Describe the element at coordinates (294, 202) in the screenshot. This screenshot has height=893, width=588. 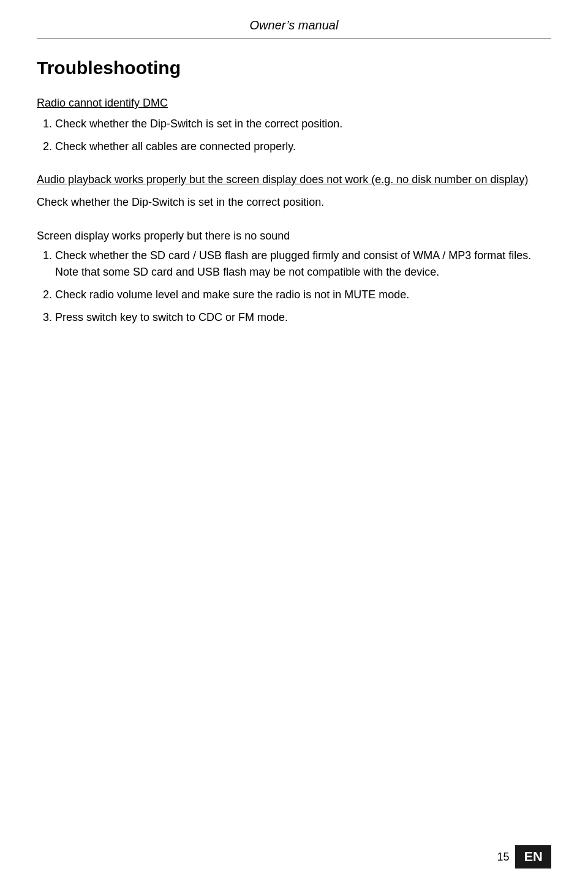
I see `audio-body-text: Check whether the Dip-Switch is set in t…` at that location.